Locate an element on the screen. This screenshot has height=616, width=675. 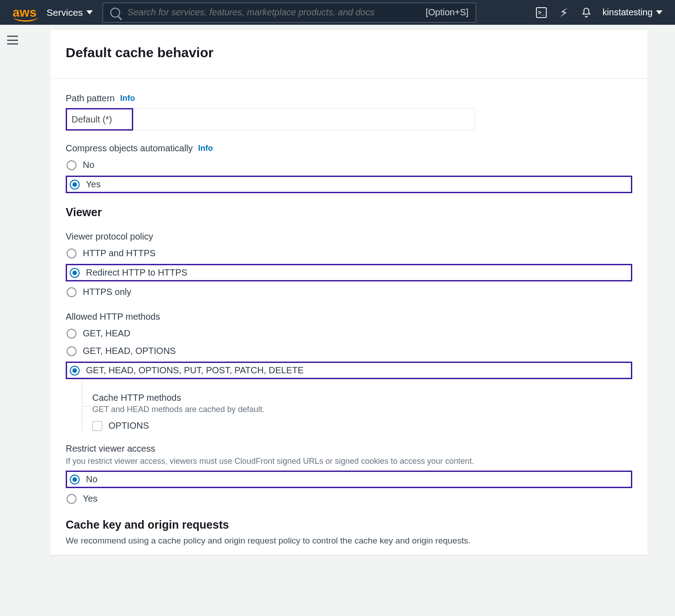
radio-label: HTTP and HTTPS is located at coordinates (119, 253).